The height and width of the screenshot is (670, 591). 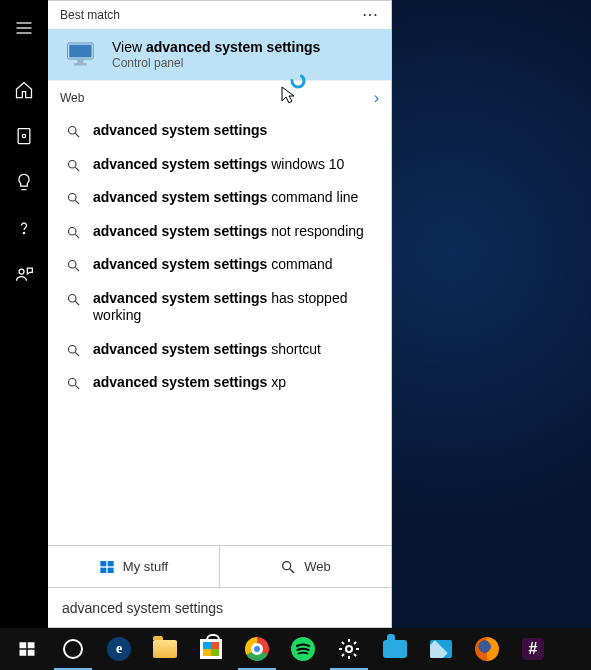 I want to click on search-sidebar, so click(x=24, y=314).